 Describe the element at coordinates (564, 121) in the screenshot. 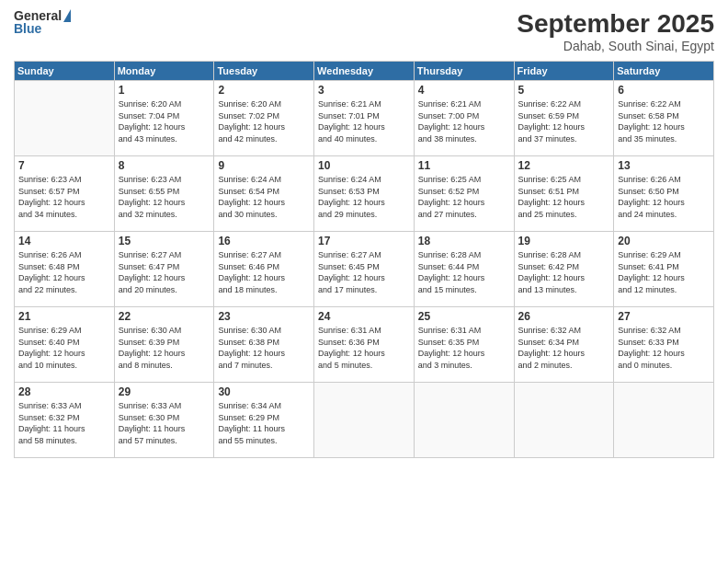

I see `cell-content: Sunrise: 6:22 AM Sunset: 6:59 PM Dayligh…` at that location.